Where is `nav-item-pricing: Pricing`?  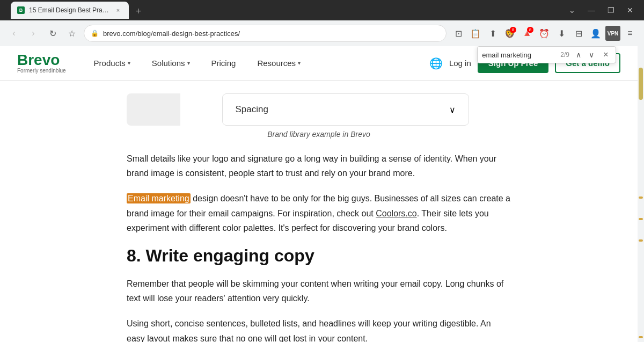 nav-item-pricing: Pricing is located at coordinates (224, 63).